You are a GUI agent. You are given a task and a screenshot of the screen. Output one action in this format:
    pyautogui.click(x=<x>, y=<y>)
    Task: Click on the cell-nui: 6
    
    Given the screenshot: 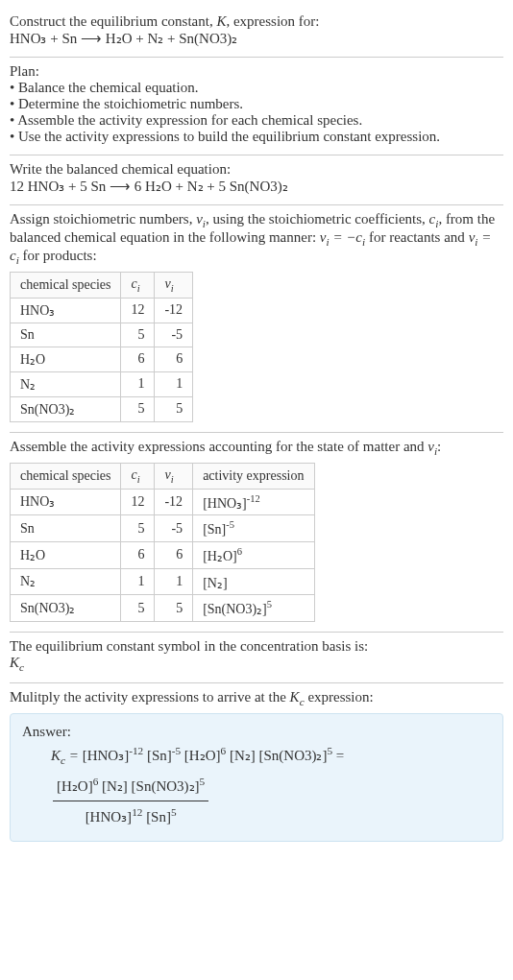 What is the action you would take?
    pyautogui.click(x=174, y=359)
    